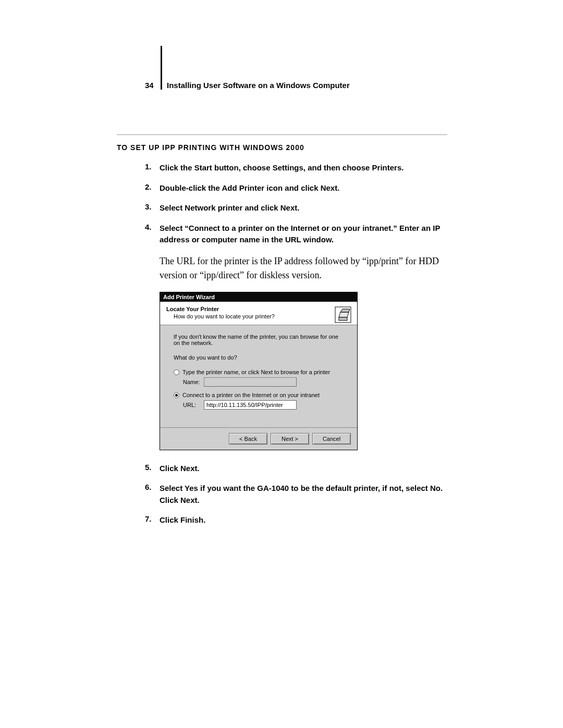  Describe the element at coordinates (262, 316) in the screenshot. I see `wizard-header-subtitle: How do you want to locate your printer?` at that location.